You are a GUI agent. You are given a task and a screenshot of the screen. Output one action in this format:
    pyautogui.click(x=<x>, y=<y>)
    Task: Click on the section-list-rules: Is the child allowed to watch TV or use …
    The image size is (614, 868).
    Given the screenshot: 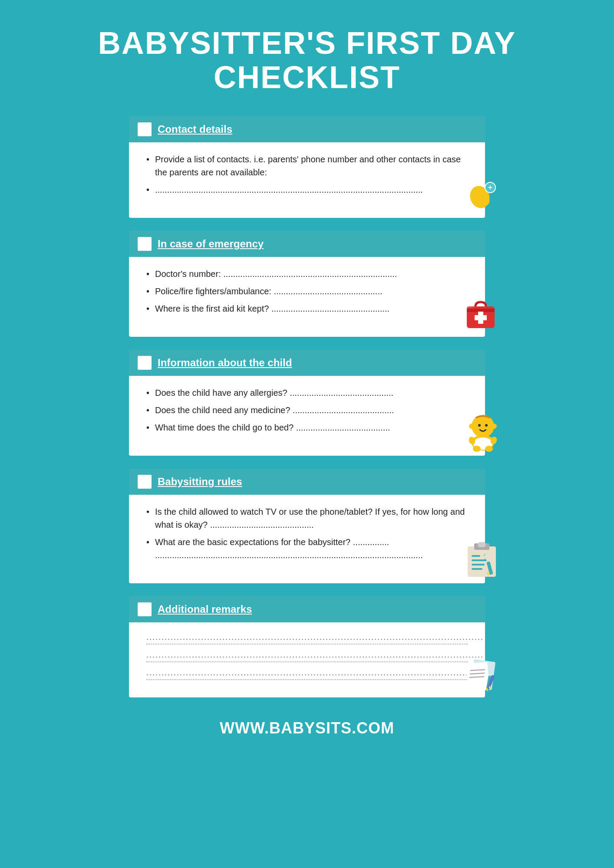 What is the action you would take?
    pyautogui.click(x=307, y=533)
    